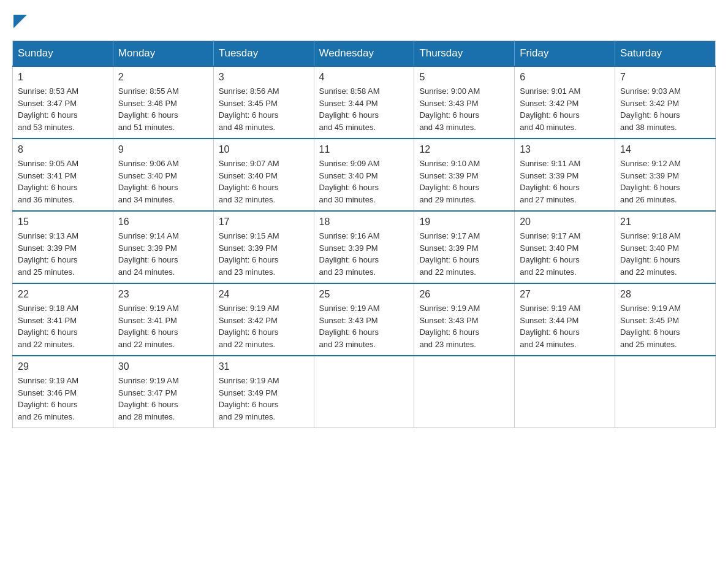  Describe the element at coordinates (364, 109) in the screenshot. I see `day-info: Sunrise: 8:58 AM Sunset: 3:44 PM Dayligh…` at that location.